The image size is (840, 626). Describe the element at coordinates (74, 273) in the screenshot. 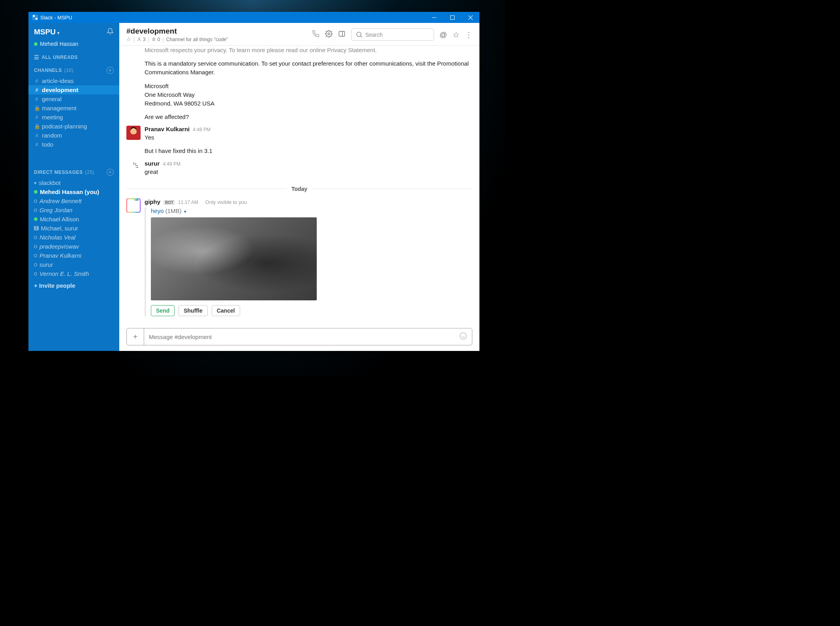

I see `dm-vernon-smith: Vernon E. L. Smith` at that location.